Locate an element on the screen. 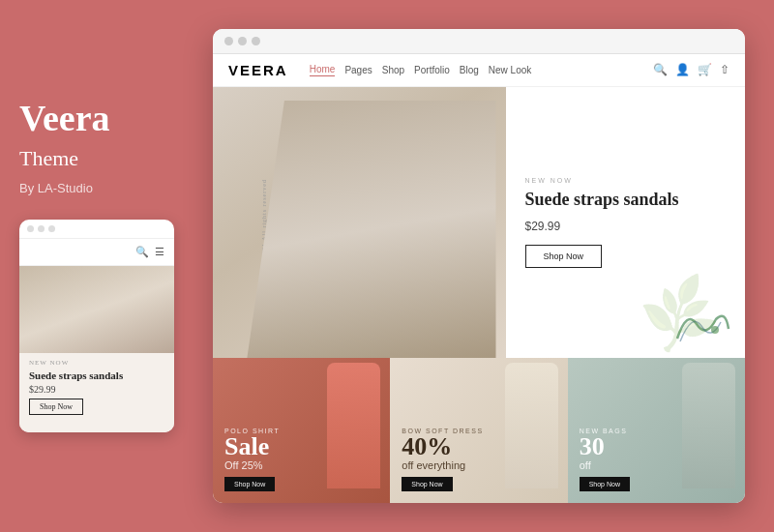 This screenshot has height=532, width=774. nav-links: Home Pages Shop Portfolio Blog New Look is located at coordinates (476, 70).